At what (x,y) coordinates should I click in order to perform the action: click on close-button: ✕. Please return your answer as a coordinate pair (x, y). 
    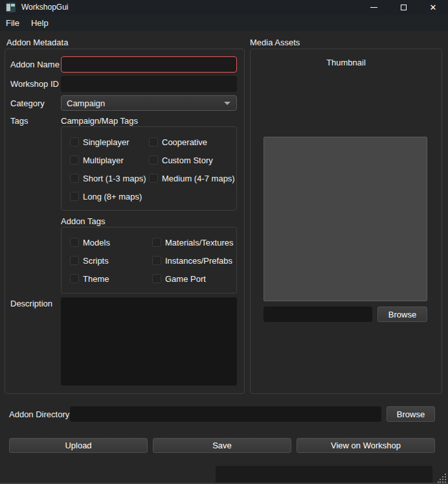
    Looking at the image, I should click on (433, 8).